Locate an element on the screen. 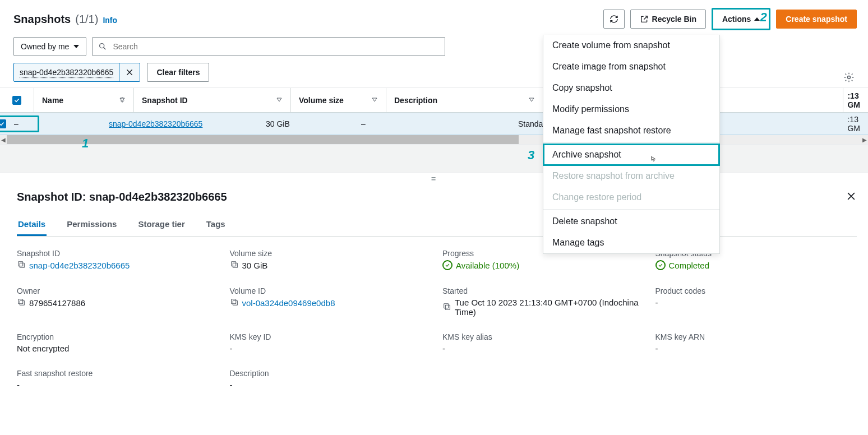  field-fsr: Fast snapshot restore - is located at coordinates (118, 379).